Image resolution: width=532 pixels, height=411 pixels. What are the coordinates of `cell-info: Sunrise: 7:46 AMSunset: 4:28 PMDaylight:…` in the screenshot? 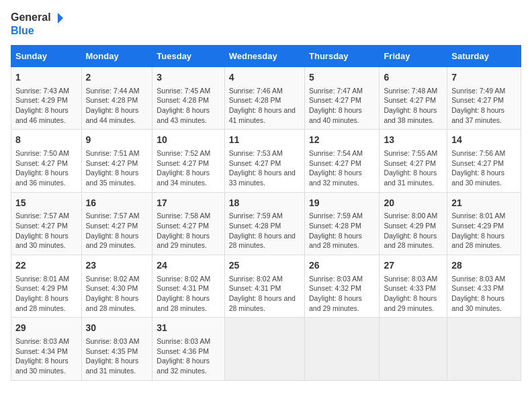 It's located at (265, 106).